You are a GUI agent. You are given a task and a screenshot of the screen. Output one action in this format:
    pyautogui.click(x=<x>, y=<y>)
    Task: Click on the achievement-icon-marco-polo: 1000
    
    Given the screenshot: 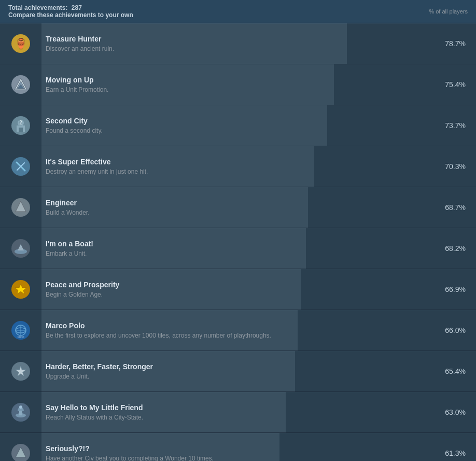 What is the action you would take?
    pyautogui.click(x=21, y=330)
    